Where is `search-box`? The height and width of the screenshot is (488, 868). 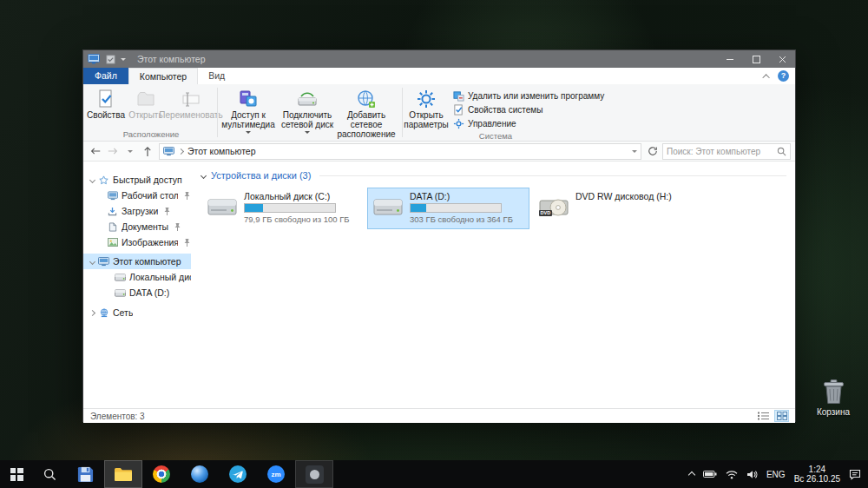 search-box is located at coordinates (727, 151).